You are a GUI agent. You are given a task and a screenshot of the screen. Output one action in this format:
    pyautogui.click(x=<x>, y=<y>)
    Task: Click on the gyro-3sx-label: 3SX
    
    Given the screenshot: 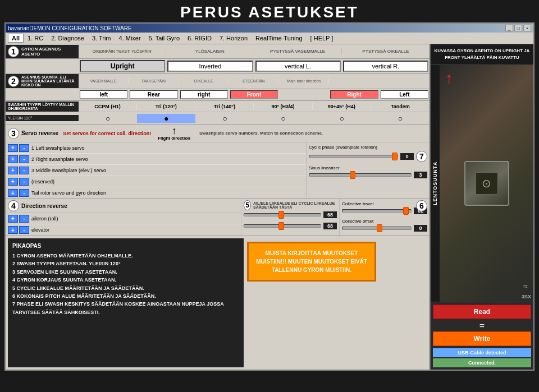 What is the action you would take?
    pyautogui.click(x=527, y=297)
    